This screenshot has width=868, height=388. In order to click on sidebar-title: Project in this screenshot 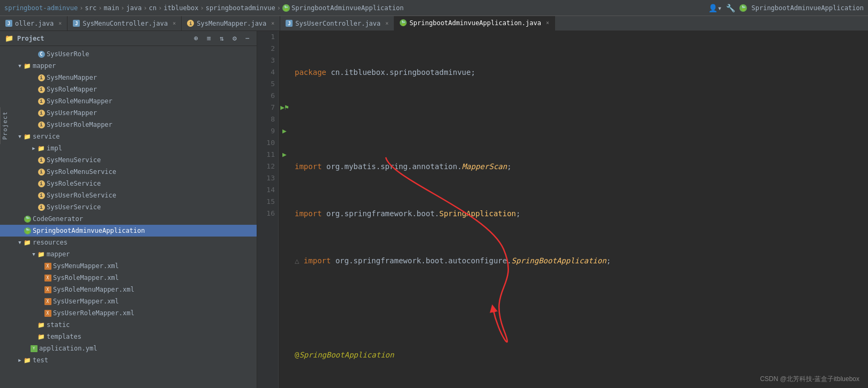, I will do `click(31, 39)`.